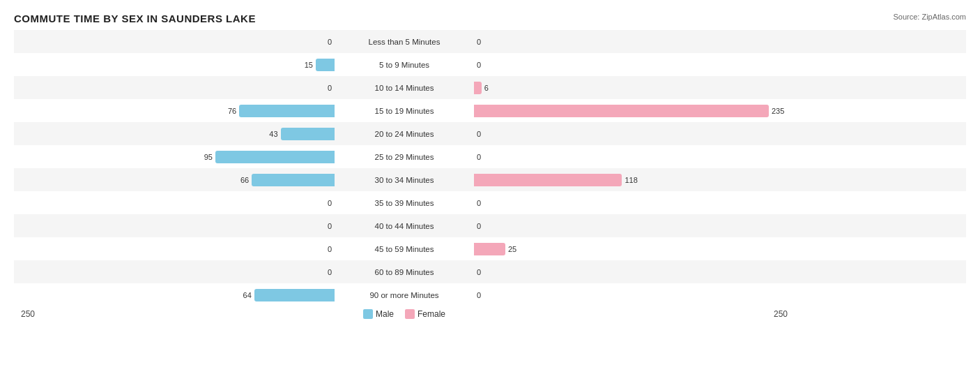 The width and height of the screenshot is (980, 365). What do you see at coordinates (208, 157) in the screenshot?
I see `male-value: 95` at bounding box center [208, 157].